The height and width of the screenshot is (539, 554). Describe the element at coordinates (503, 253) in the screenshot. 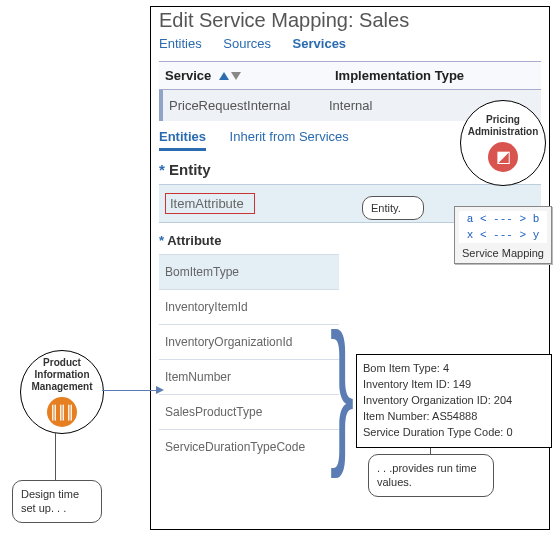

I see `service-mapping-label: Service Mapping` at that location.